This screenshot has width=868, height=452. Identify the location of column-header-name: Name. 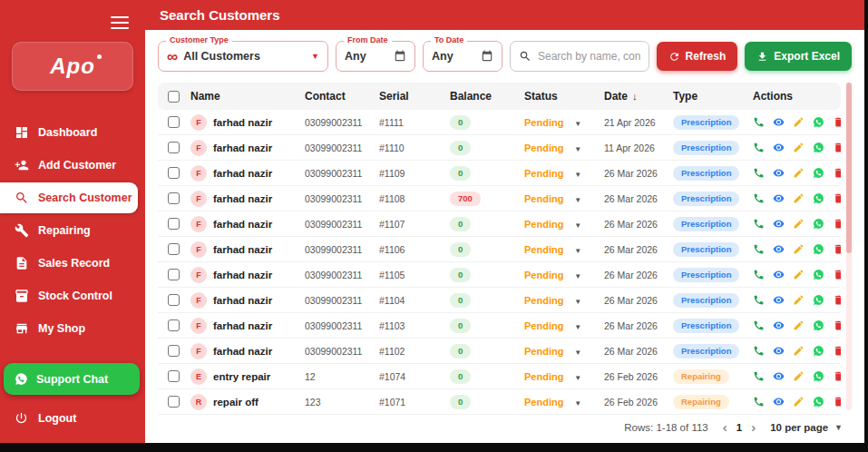
(246, 96).